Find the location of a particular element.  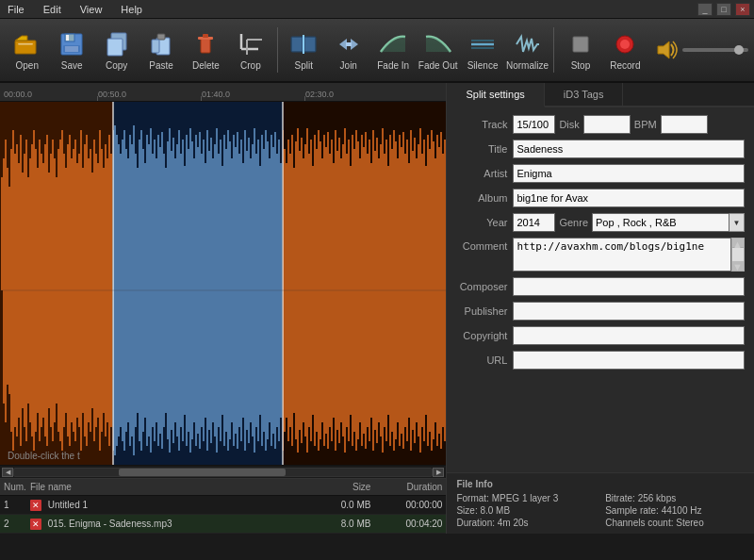

copy-button: Copy is located at coordinates (117, 50).